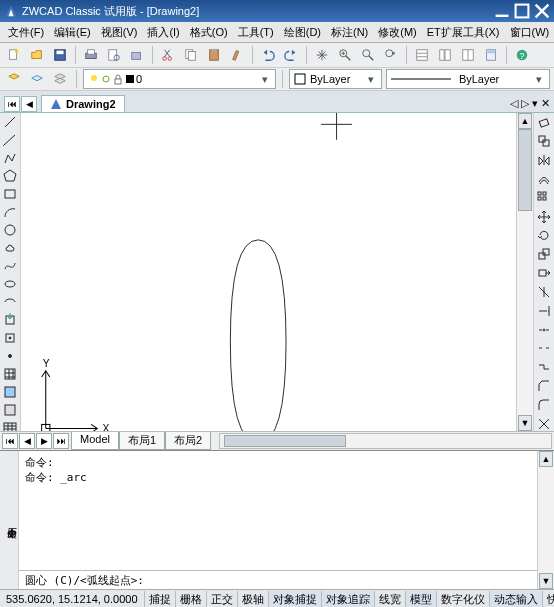 The height and width of the screenshot is (607, 554). Describe the element at coordinates (209, 32) in the screenshot. I see `menu-format: 格式(O)` at that location.